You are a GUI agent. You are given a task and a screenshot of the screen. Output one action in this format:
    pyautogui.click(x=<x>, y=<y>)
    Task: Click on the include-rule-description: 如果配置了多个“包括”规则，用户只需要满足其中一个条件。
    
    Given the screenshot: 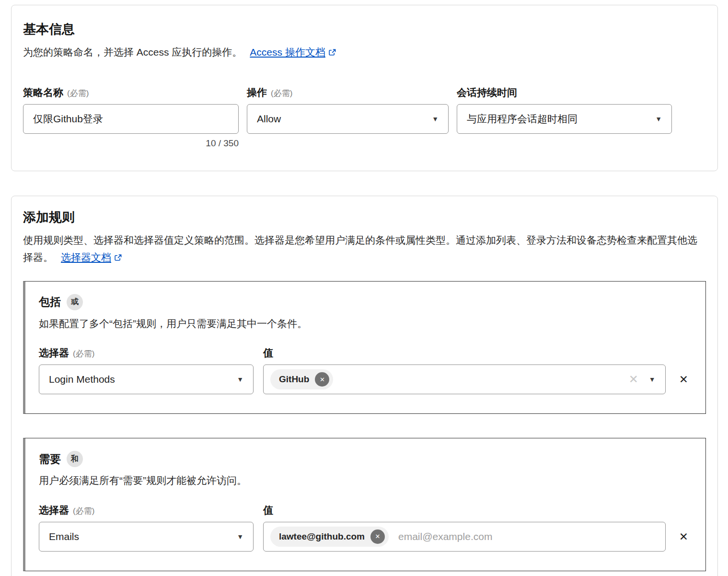 What is the action you would take?
    pyautogui.click(x=365, y=324)
    